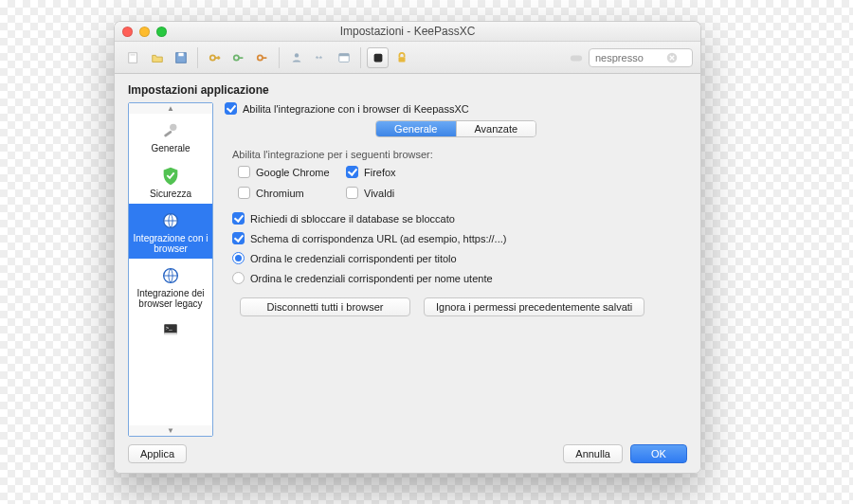 The image size is (853, 504). What do you see at coordinates (127, 32) in the screenshot?
I see `close-window-button` at bounding box center [127, 32].